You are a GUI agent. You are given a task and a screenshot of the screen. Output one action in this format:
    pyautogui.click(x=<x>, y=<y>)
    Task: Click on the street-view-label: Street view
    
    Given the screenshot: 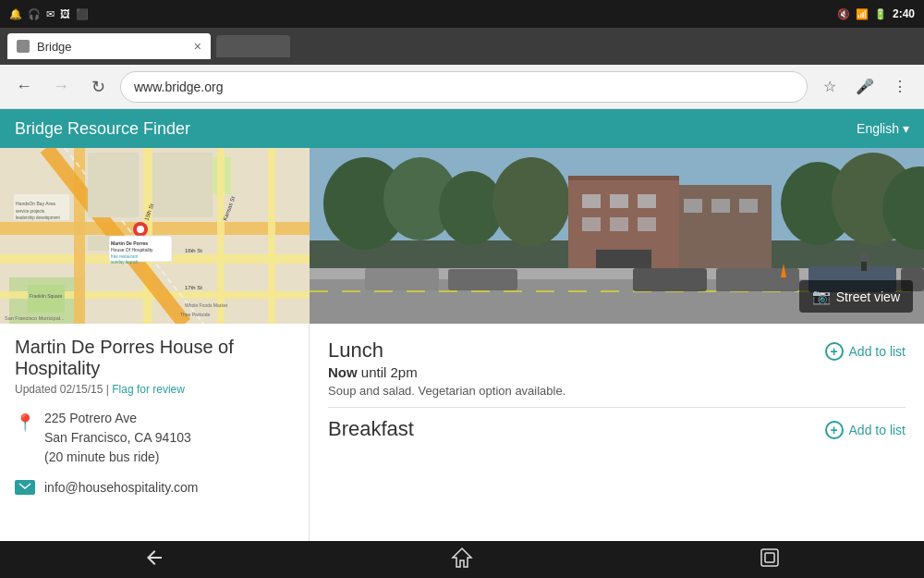 What is the action you would take?
    pyautogui.click(x=869, y=297)
    